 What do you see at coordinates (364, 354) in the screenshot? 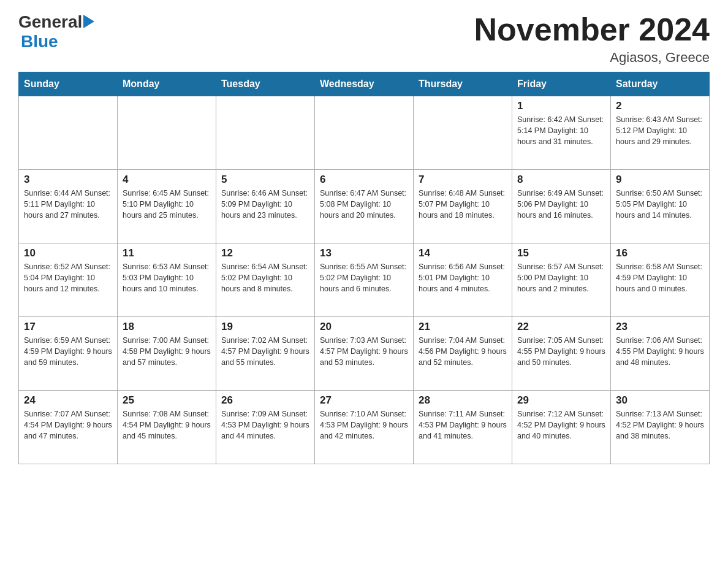
I see `week-row-4: 17Sunrise: 6:59 AM Sunset: 4:59 PM Dayli…` at bounding box center [364, 354].